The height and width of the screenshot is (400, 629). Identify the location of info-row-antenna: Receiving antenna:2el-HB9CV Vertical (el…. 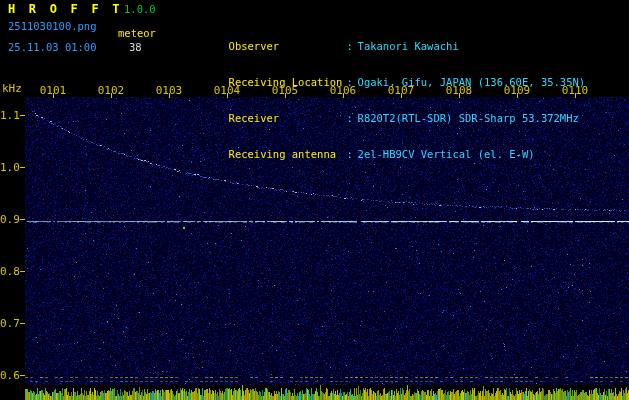
(382, 142).